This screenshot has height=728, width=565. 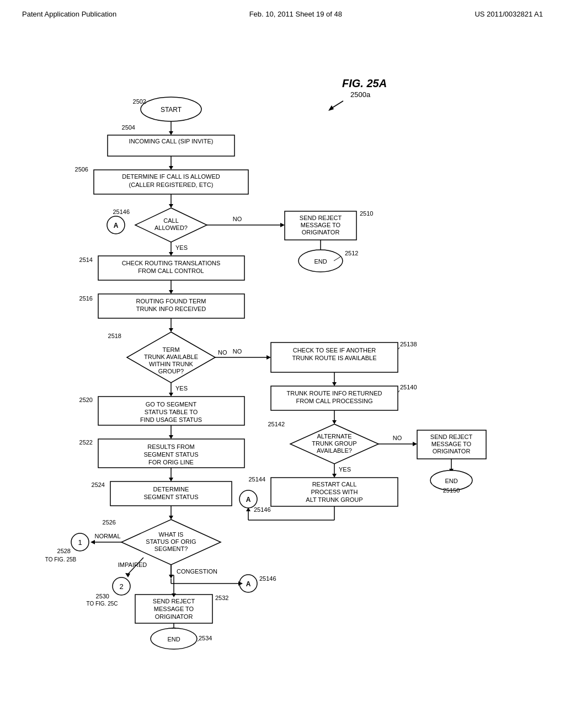 What do you see at coordinates (171, 350) in the screenshot?
I see `svg-text: TERM` at bounding box center [171, 350].